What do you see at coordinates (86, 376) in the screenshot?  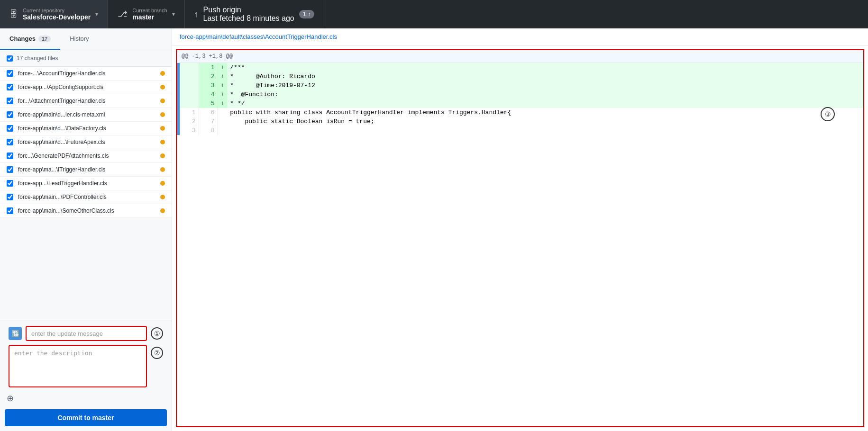 I see `commit-area: 🔃 ① ② ⊕ Commit to master` at bounding box center [86, 376].